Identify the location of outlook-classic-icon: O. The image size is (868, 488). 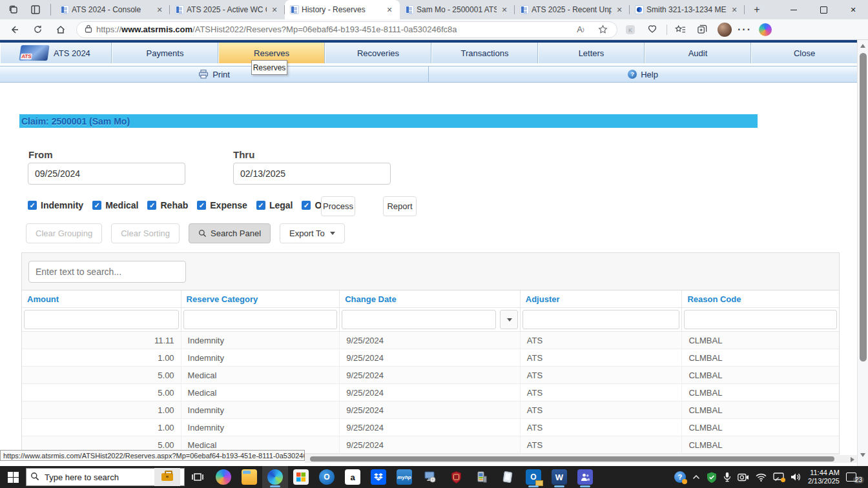
(533, 477).